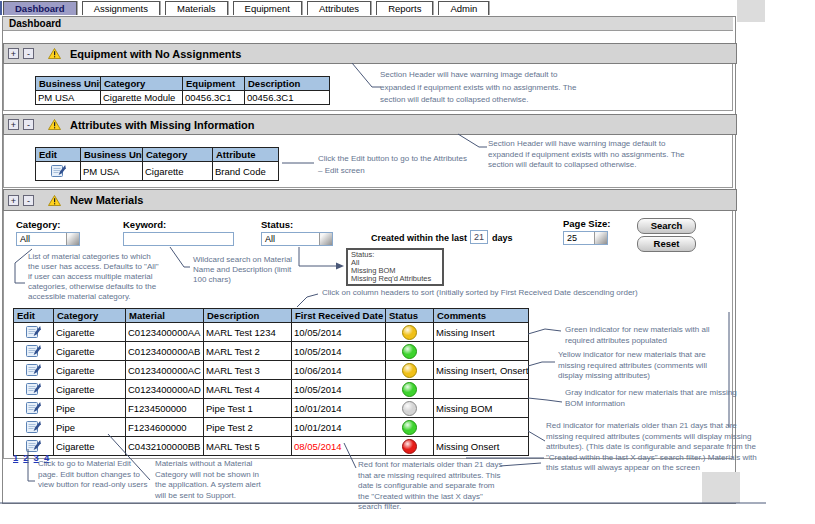 The height and width of the screenshot is (524, 815). I want to click on status-select: All, so click(297, 239).